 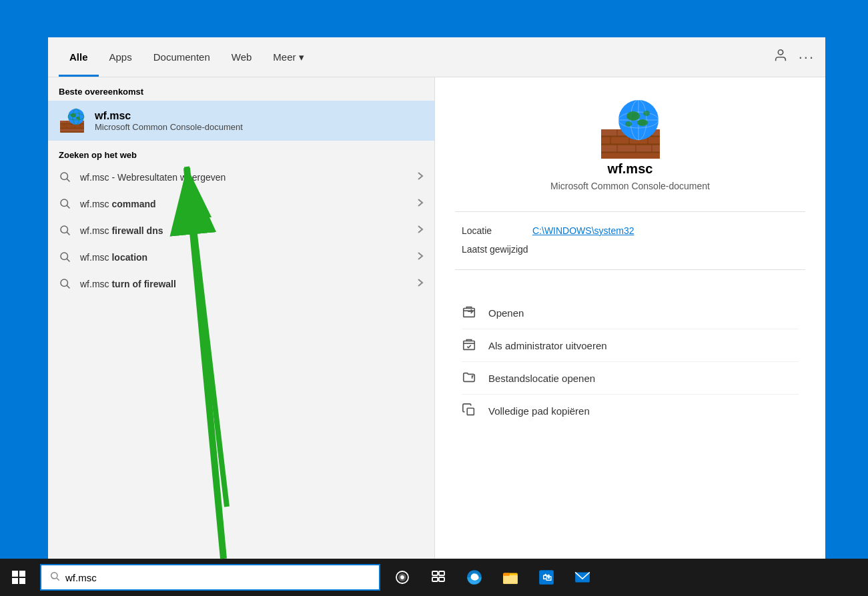 What do you see at coordinates (630, 313) in the screenshot?
I see `action-open: Openen` at bounding box center [630, 313].